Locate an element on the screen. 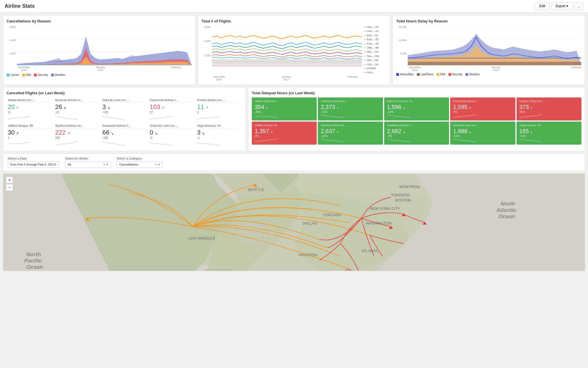  header-buttons: Edit Export ▾ ... is located at coordinates (559, 6).